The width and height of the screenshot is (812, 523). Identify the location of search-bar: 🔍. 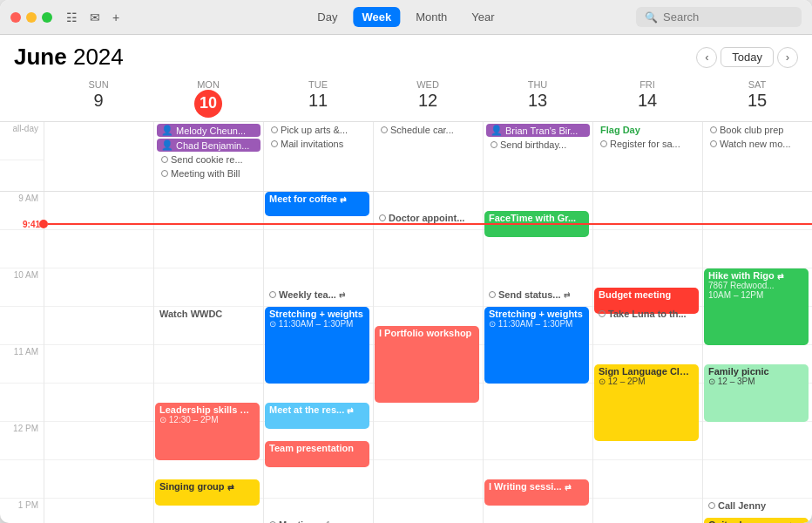
(719, 17).